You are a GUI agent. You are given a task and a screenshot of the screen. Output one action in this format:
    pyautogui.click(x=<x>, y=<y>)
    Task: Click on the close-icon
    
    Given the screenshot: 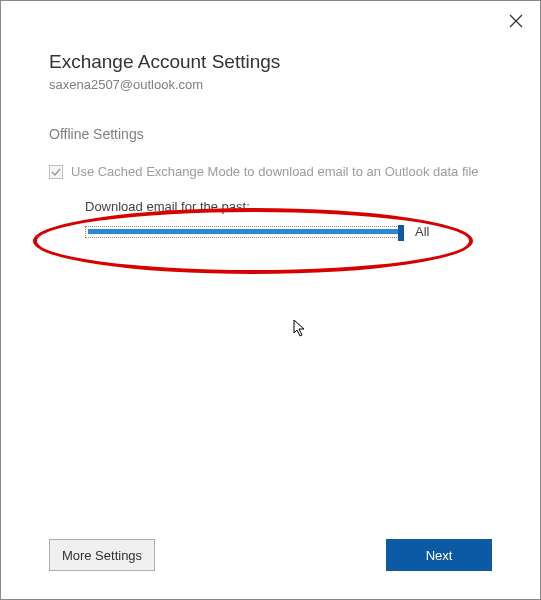 What is the action you would take?
    pyautogui.click(x=516, y=21)
    